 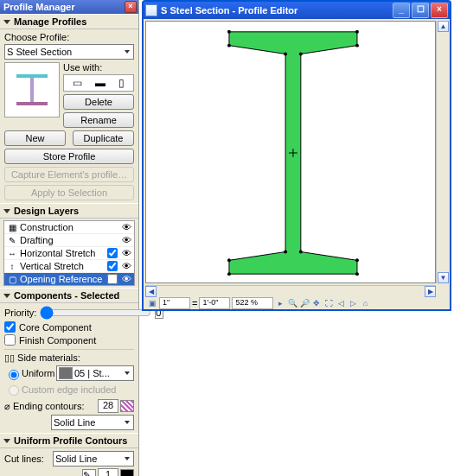 What do you see at coordinates (127, 473) in the screenshot?
I see `cut-pen-swatch` at bounding box center [127, 473].